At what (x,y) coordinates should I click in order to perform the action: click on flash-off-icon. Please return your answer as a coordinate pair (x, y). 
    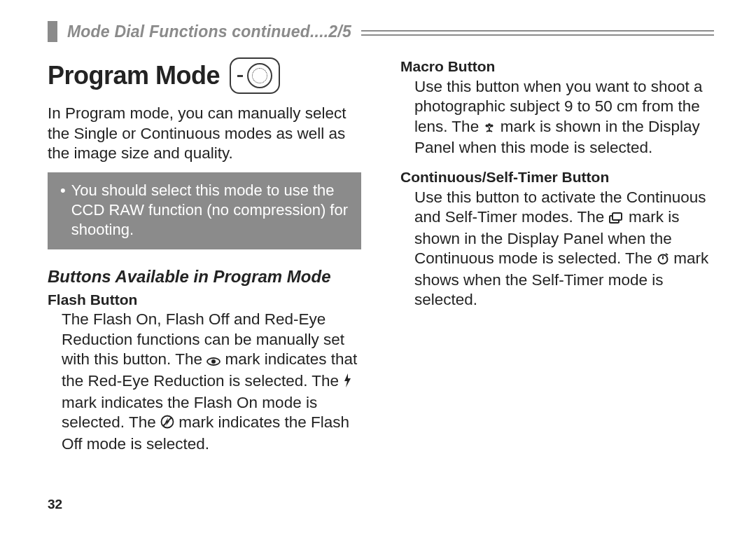
    Looking at the image, I should click on (167, 425).